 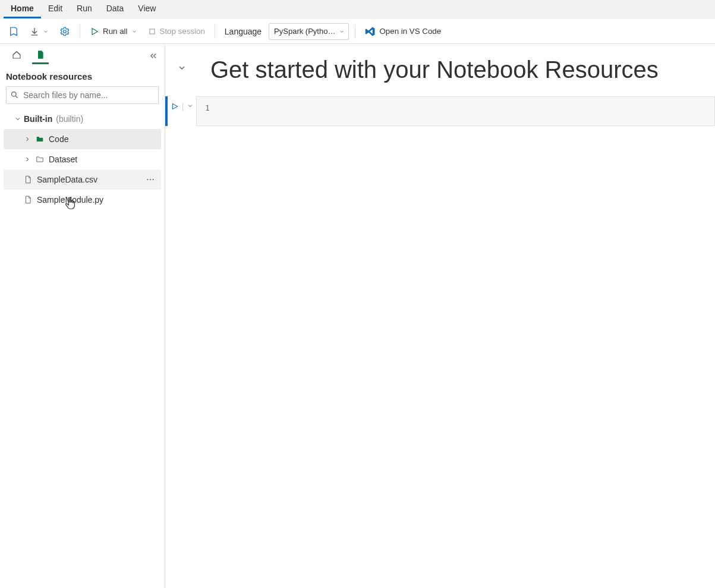 I want to click on tree-folder-builtin: Built-in (builtin), so click(x=82, y=119).